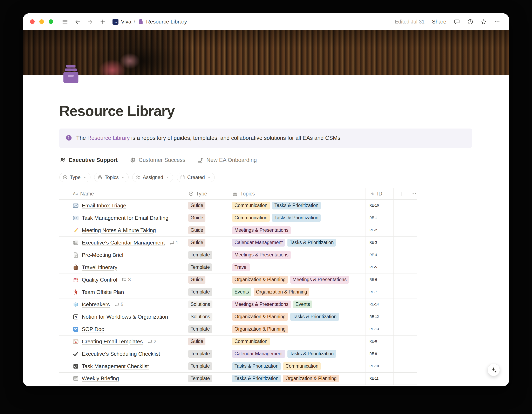 This screenshot has width=532, height=414. Describe the element at coordinates (122, 366) in the screenshot. I see `name-cell: Task Management Checklist` at that location.